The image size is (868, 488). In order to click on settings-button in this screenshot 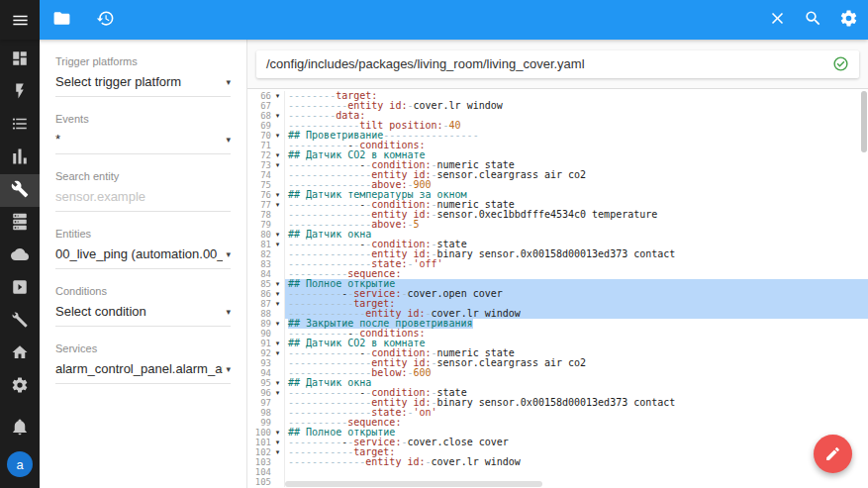, I will do `click(848, 20)`.